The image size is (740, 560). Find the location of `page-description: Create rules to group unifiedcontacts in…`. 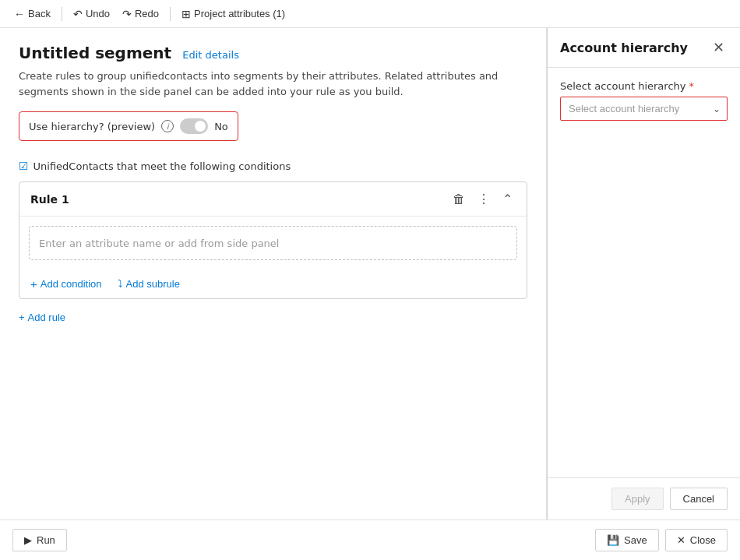

page-description: Create rules to group unifiedcontacts in… is located at coordinates (273, 84).